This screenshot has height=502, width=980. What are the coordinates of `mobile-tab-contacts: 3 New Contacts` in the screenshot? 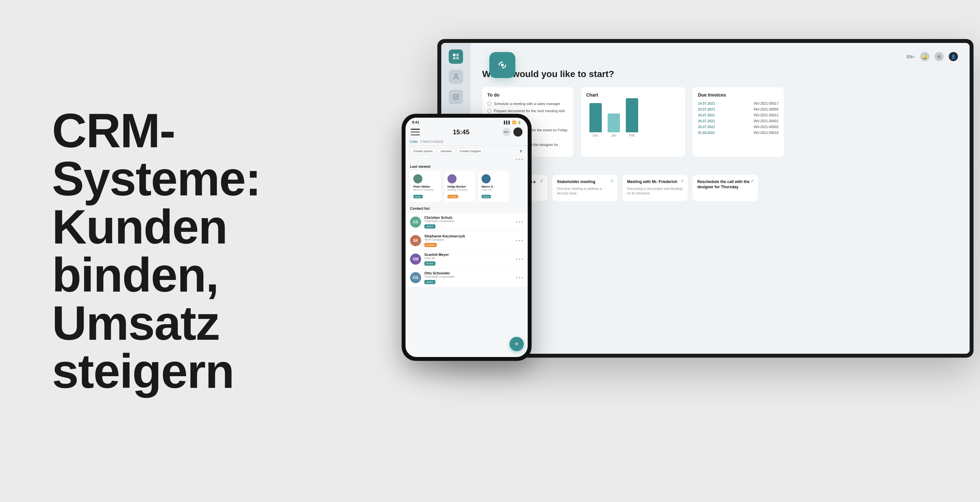 It's located at (431, 142).